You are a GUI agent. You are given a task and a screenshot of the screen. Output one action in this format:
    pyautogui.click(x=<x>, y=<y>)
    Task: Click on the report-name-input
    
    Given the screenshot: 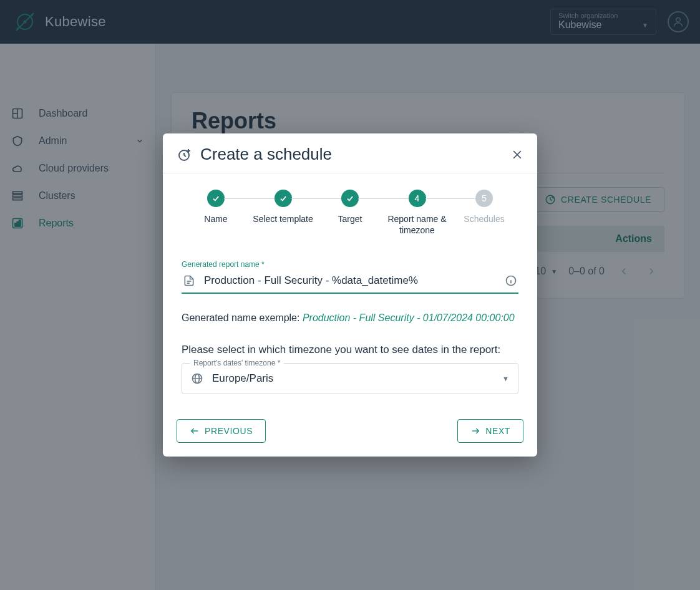 What is the action you would take?
    pyautogui.click(x=350, y=281)
    